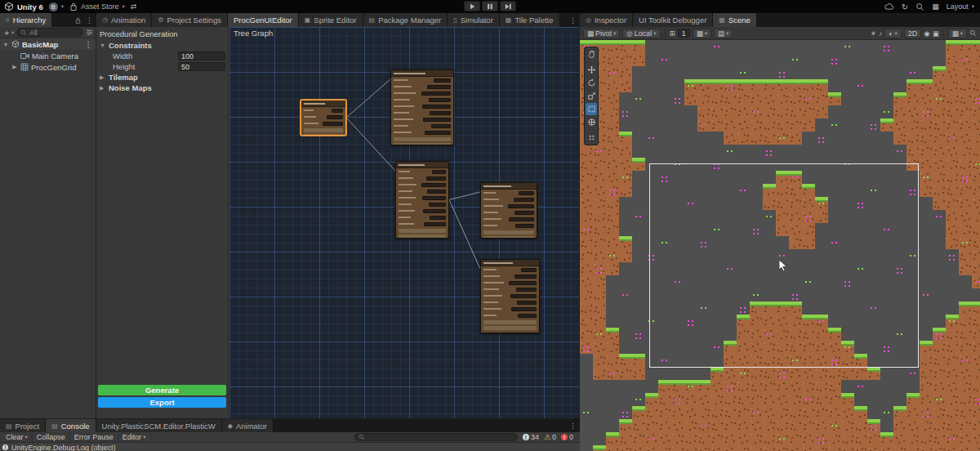  I want to click on console-log-entry: ! UnityEngine.Debug:Log (object), so click(290, 447).